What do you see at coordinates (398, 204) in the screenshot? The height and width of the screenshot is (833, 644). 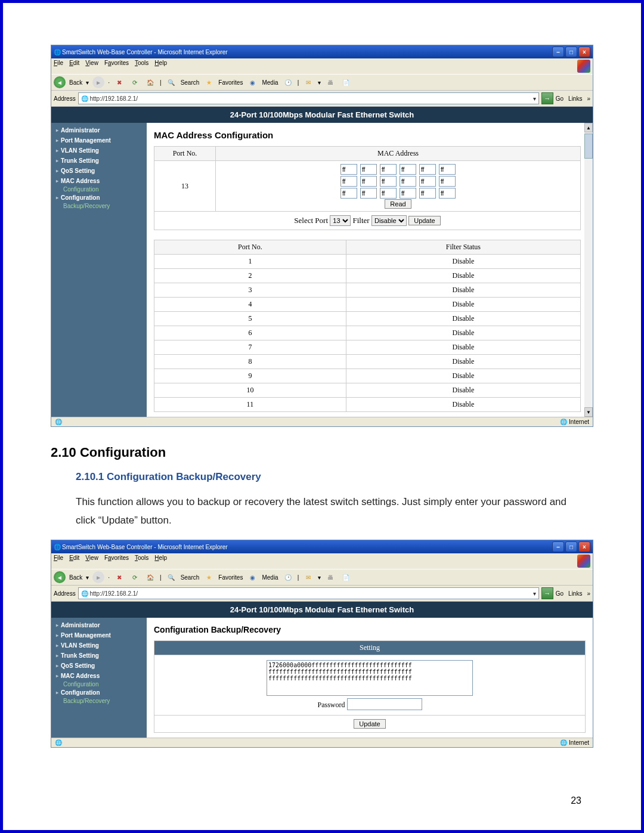 I see `read-button: Read` at bounding box center [398, 204].